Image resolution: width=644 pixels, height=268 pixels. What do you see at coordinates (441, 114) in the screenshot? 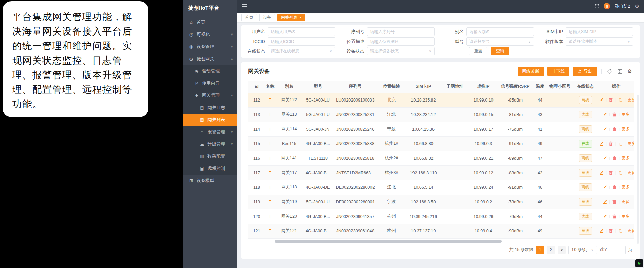
I see `table-row: 113T网关1135G-JA00-LUJN00202300825231江北10.…` at bounding box center [441, 114].